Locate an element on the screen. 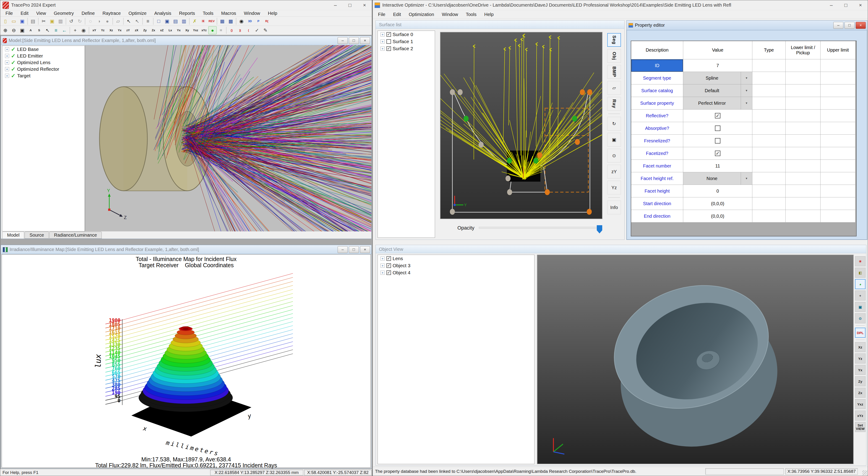  model-tree-item-target: +✓Target is located at coordinates (43, 76).